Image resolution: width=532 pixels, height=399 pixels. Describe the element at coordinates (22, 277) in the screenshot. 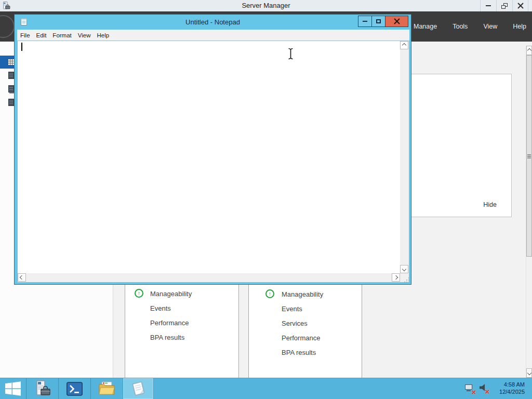

I see `chevron-left-icon` at that location.